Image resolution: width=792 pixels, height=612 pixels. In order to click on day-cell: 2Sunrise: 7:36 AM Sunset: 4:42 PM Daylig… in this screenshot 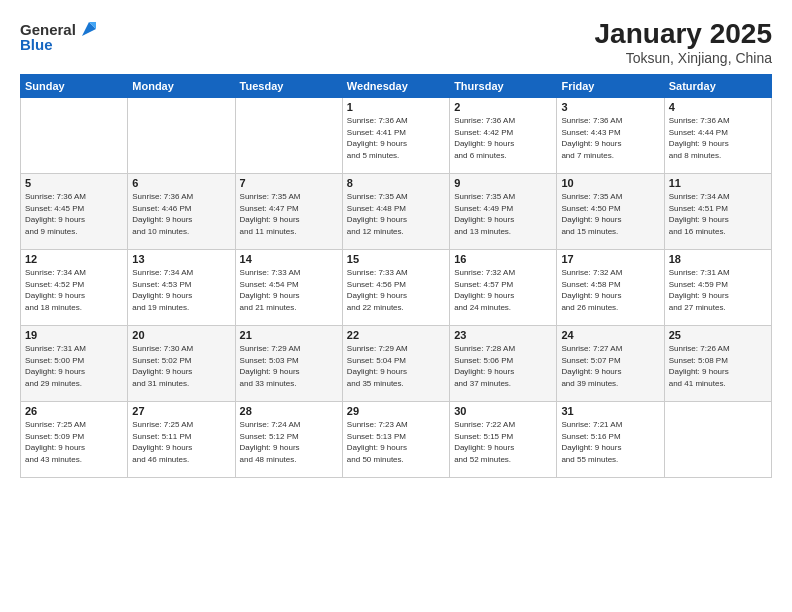, I will do `click(504, 136)`.